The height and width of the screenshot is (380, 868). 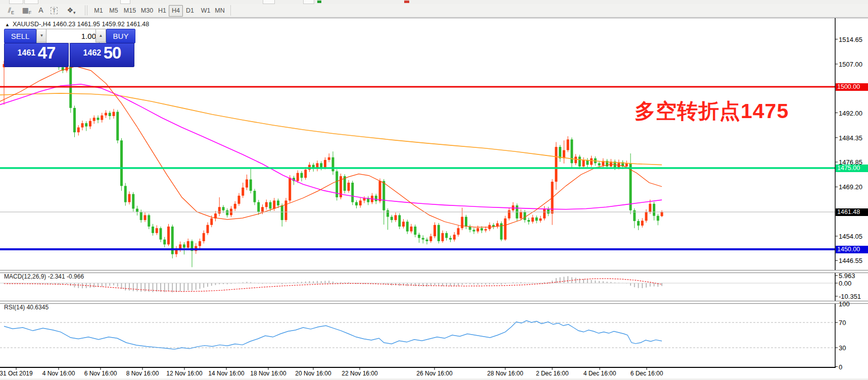 What do you see at coordinates (7, 25) in the screenshot?
I see `collapse-arrow-icon: ▲` at bounding box center [7, 25].